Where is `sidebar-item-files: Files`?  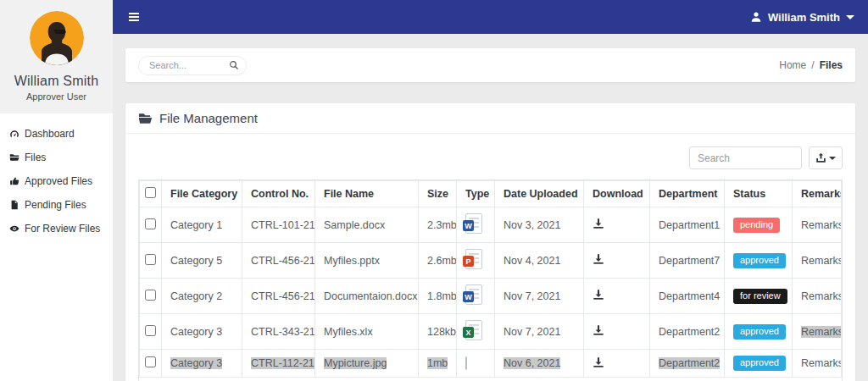 sidebar-item-files: Files is located at coordinates (56, 157).